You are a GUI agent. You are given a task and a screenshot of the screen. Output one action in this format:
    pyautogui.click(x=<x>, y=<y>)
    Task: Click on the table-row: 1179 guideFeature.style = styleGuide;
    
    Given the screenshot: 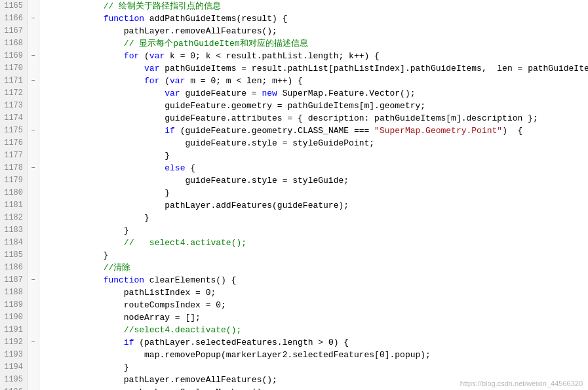 What is the action you would take?
    pyautogui.click(x=294, y=181)
    